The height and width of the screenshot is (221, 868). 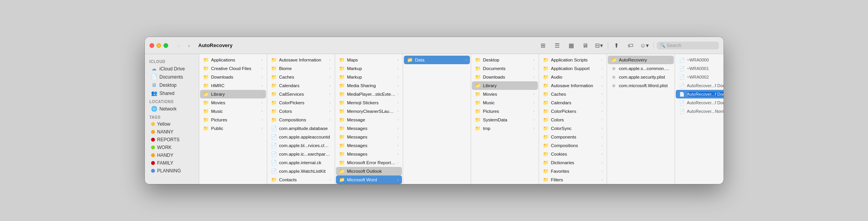 I want to click on list-item: 📄 com.apple.WatchListKit, so click(x=301, y=171).